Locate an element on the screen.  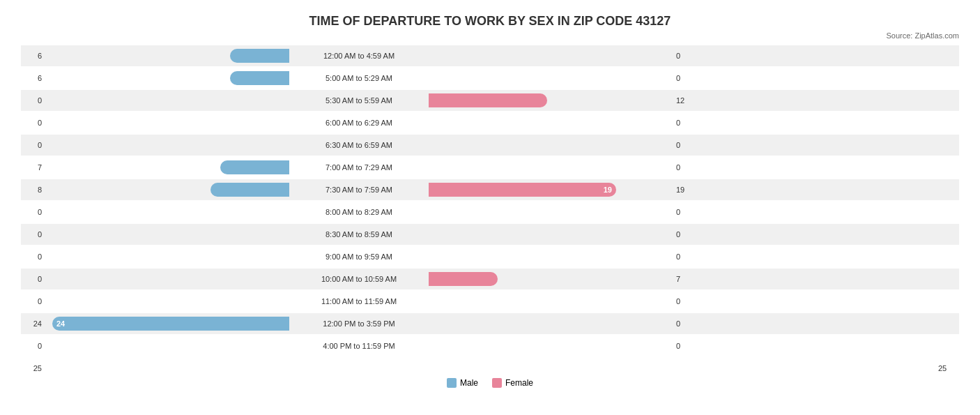
time-label: 7:00 AM to 7:29 AM is located at coordinates (359, 167).